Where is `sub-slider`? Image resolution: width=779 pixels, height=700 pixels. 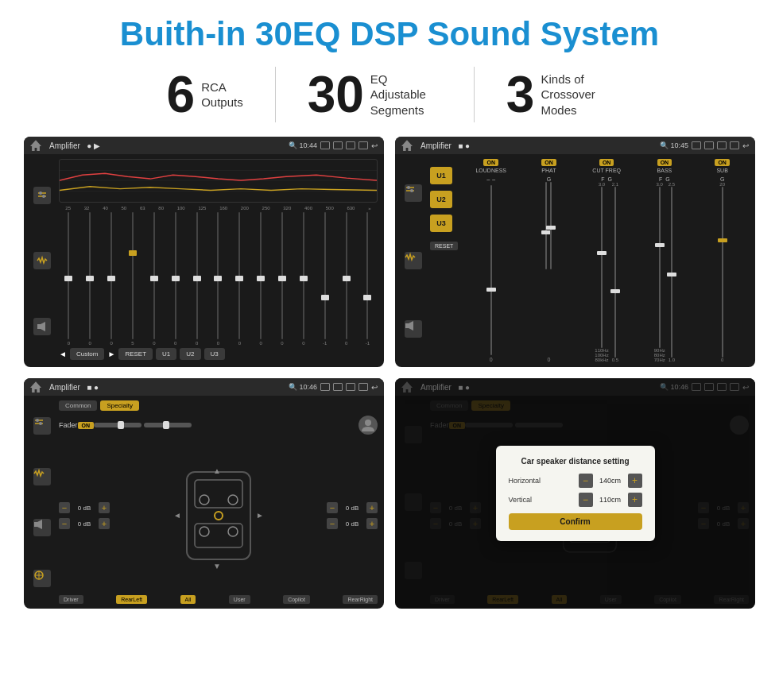 sub-slider is located at coordinates (723, 272).